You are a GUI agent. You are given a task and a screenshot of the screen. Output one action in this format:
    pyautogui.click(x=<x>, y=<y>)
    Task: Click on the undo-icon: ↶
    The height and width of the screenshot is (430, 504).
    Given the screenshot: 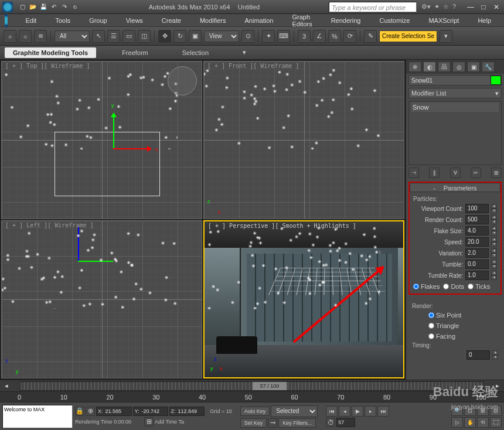 What is the action you would take?
    pyautogui.click(x=54, y=7)
    